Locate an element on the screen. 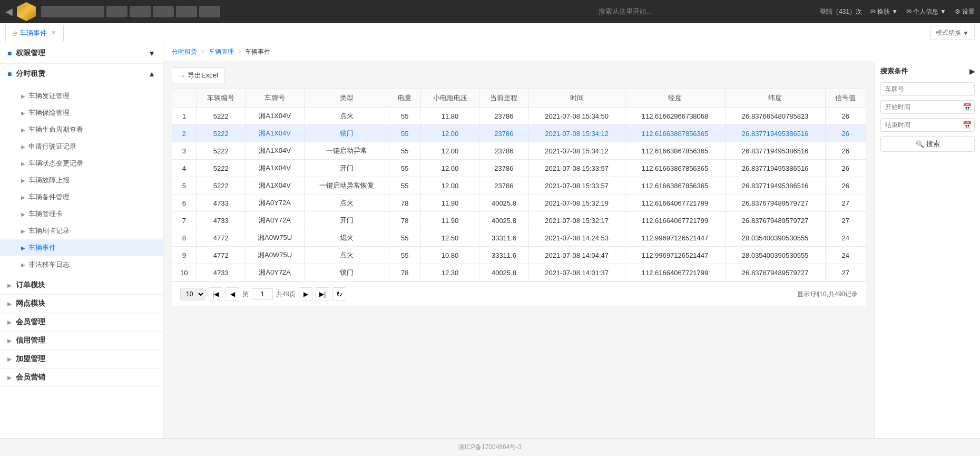 This screenshot has height=456, width=980. tab-bar: e 车辆事件 ✕ 模式切换 ▼ is located at coordinates (490, 33).